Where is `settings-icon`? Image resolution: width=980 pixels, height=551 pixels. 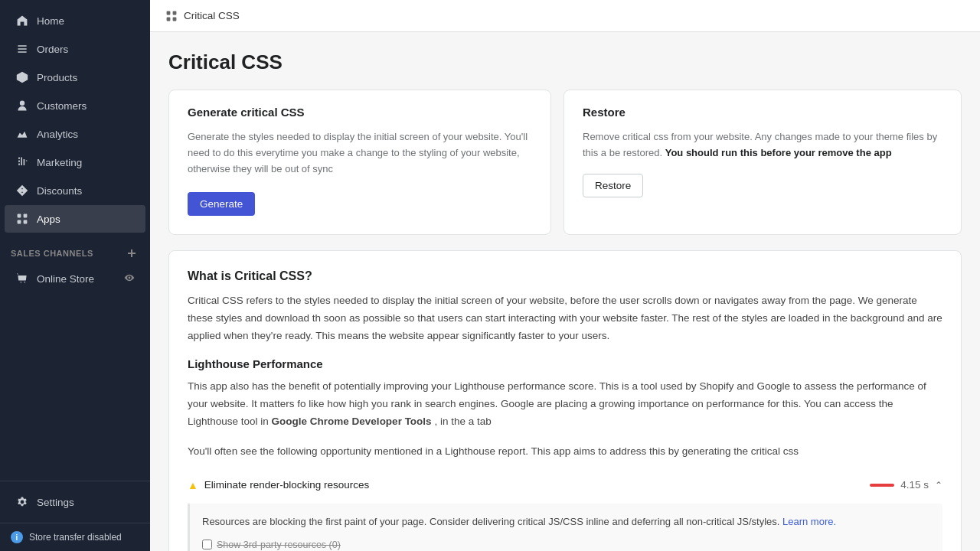 settings-icon is located at coordinates (22, 502).